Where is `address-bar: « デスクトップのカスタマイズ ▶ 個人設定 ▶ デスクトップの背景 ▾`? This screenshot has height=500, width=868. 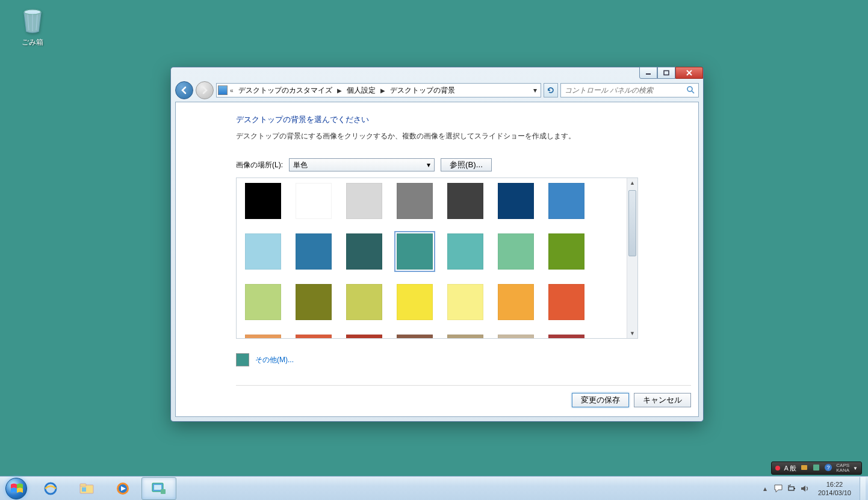 address-bar: « デスクトップのカスタマイズ ▶ 個人設定 ▶ デスクトップの背景 ▾ is located at coordinates (379, 90).